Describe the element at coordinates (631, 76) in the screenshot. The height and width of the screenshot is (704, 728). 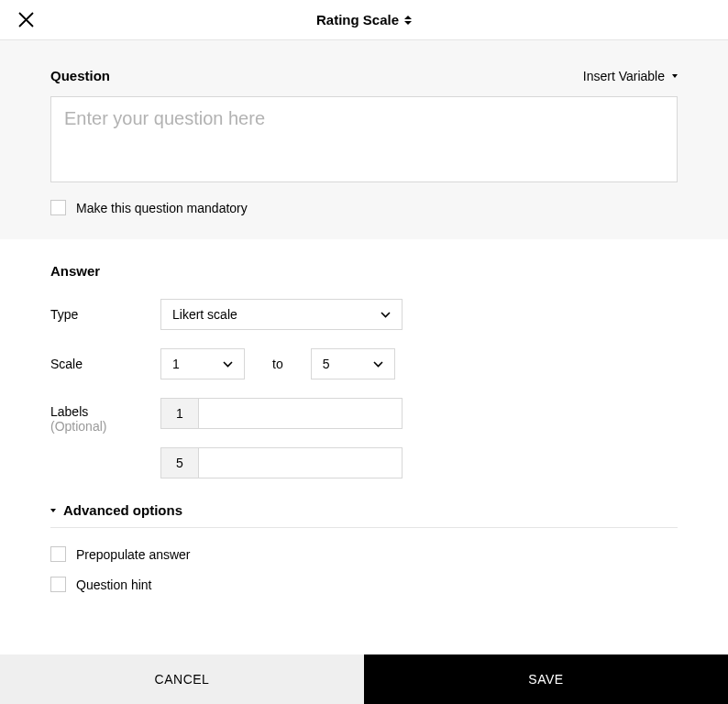
I see `insert-variable-button: Insert Variable` at that location.